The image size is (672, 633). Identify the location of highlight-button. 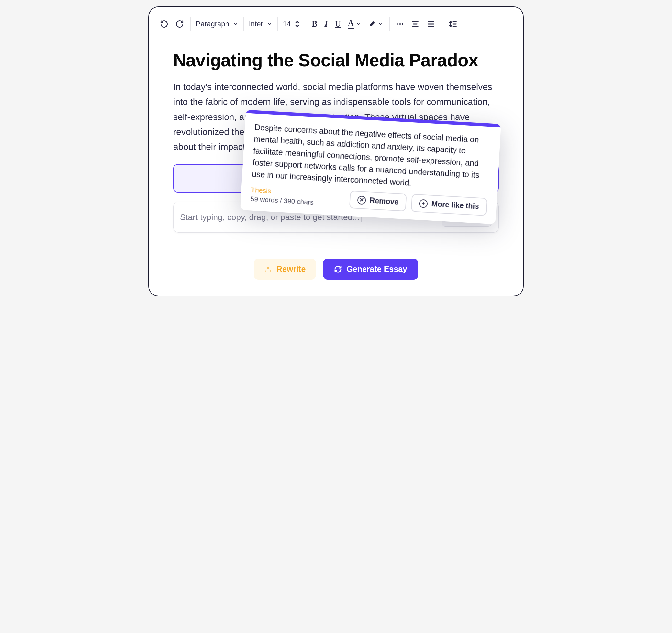
(376, 24).